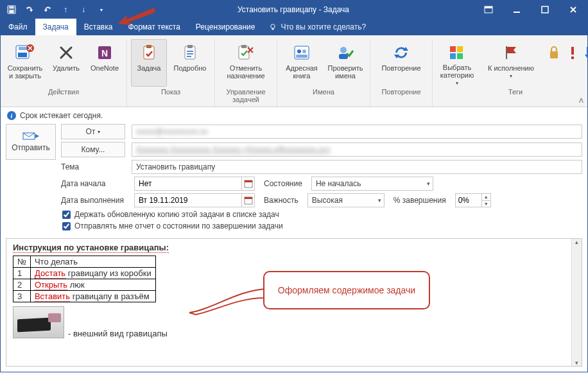 This screenshot has width=588, height=382. Describe the element at coordinates (149, 68) in the screenshot. I see `task-view-label: Задача` at that location.